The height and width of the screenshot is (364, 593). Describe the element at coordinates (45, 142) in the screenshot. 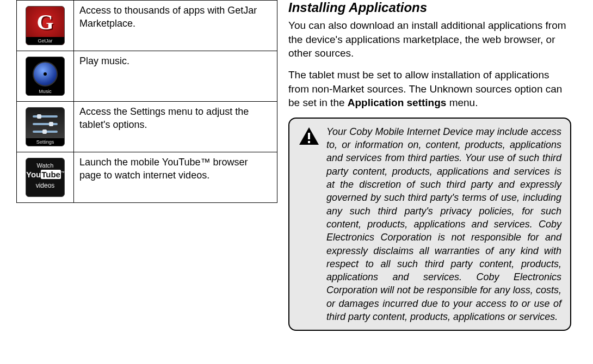

I see `icon-label: Settings` at that location.